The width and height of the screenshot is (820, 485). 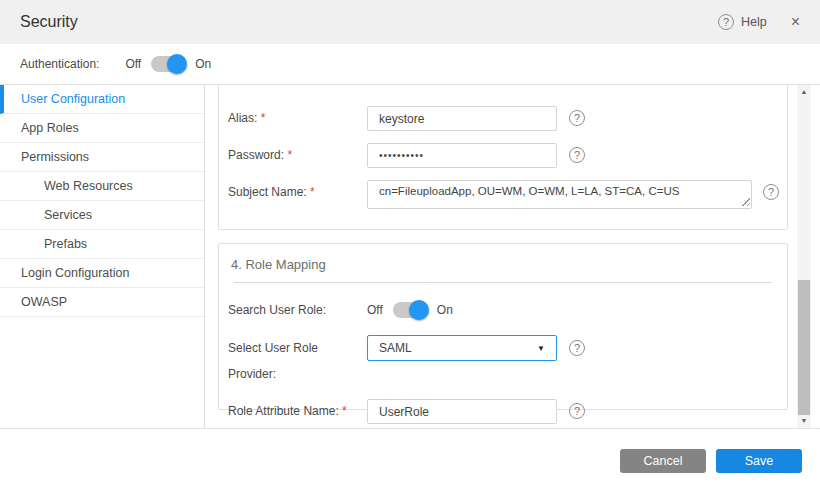 What do you see at coordinates (298, 310) in the screenshot?
I see `search-user-role-label: Search User Role:` at bounding box center [298, 310].